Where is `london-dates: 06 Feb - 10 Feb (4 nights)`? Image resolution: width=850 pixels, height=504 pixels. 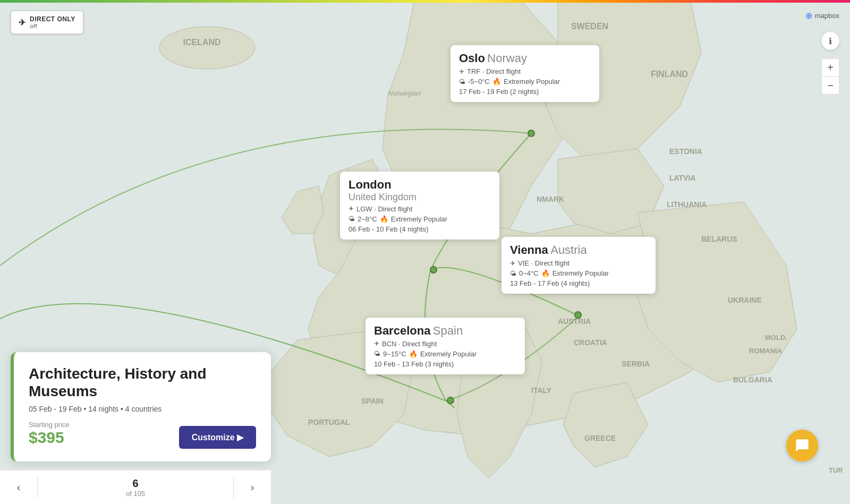 london-dates: 06 Feb - 10 Feb (4 nights) is located at coordinates (420, 229).